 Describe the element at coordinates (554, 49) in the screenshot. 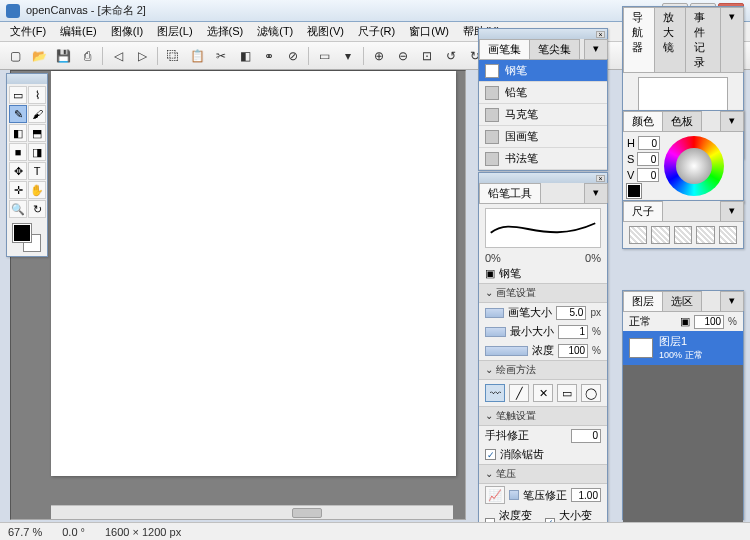

I see `tab-tipset: 笔尖集` at that location.